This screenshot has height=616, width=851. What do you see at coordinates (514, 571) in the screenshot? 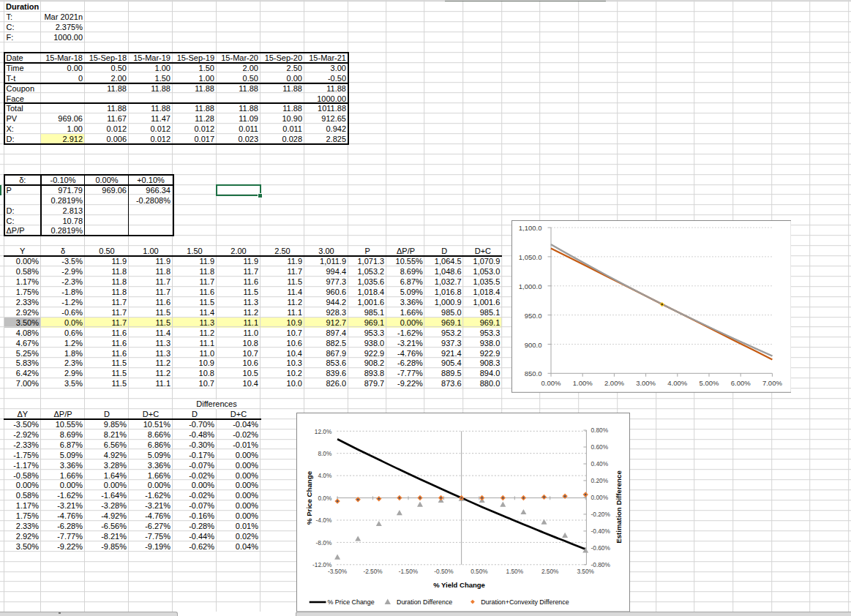
I see `svg-text: 1.50%` at bounding box center [514, 571].